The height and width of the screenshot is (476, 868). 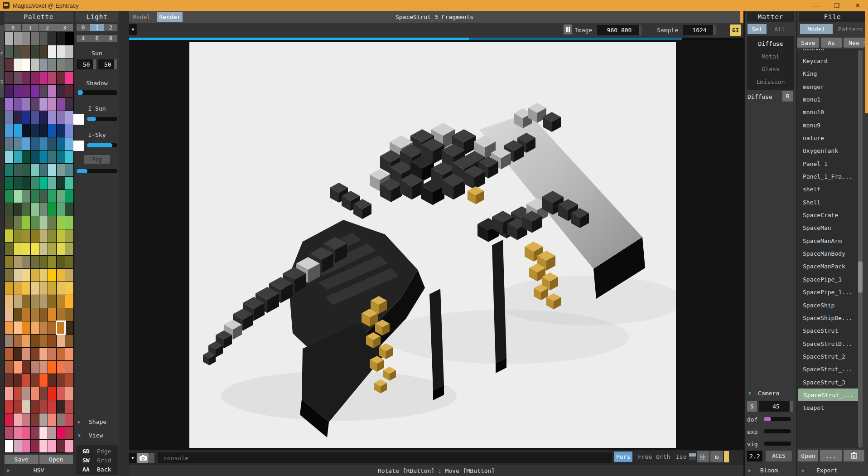 I want to click on light-bounce-8: 8, so click(x=111, y=39).